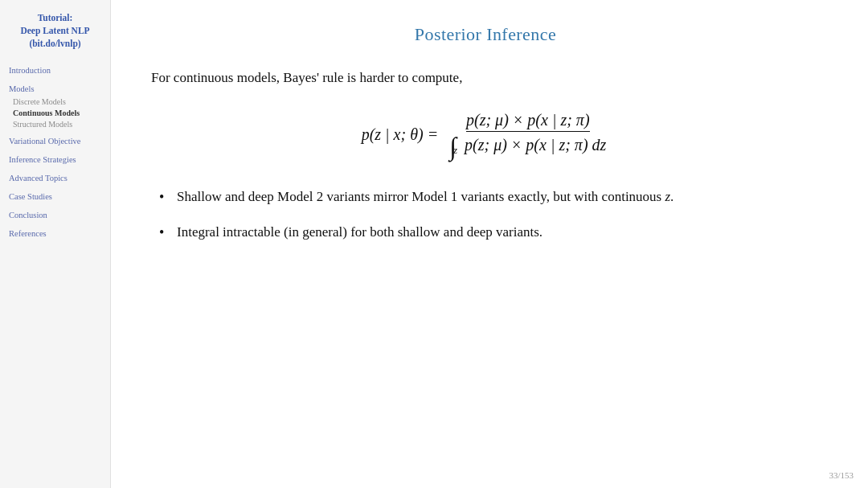 This screenshot has height=488, width=868. Describe the element at coordinates (485, 222) in the screenshot. I see `bullet-list: Shallow and deep Model 2 variants mirror…` at that location.